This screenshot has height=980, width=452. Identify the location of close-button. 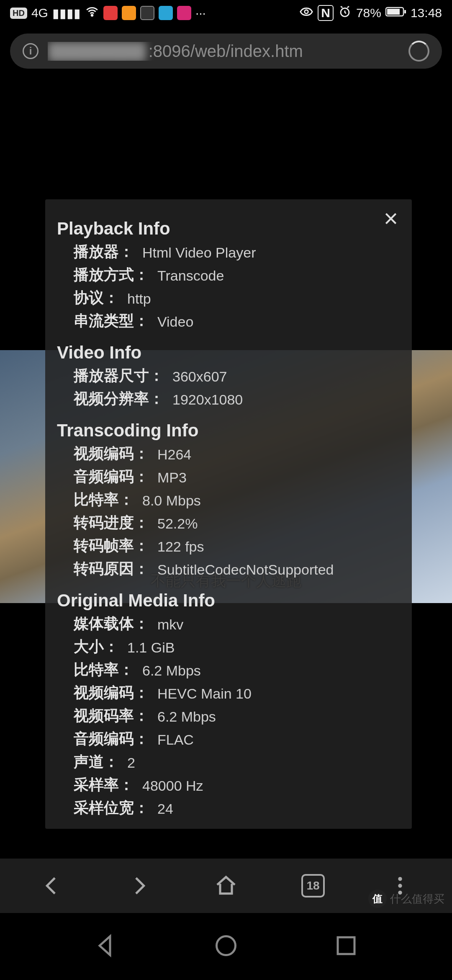
(391, 219).